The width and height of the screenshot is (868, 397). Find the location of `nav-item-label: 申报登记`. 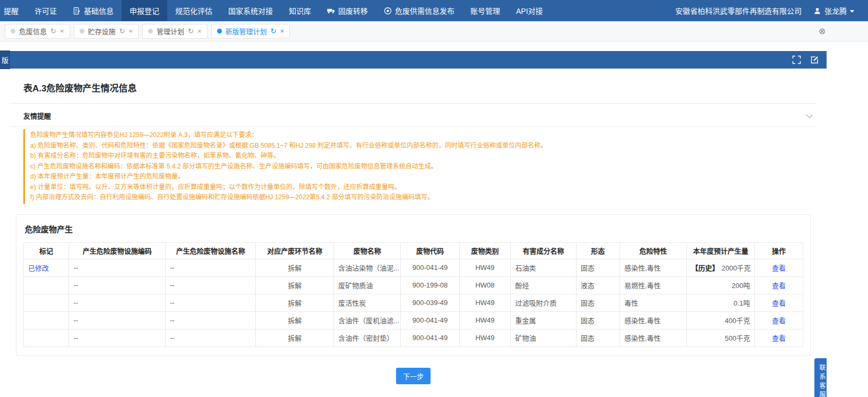

nav-item-label: 申报登记 is located at coordinates (144, 11).